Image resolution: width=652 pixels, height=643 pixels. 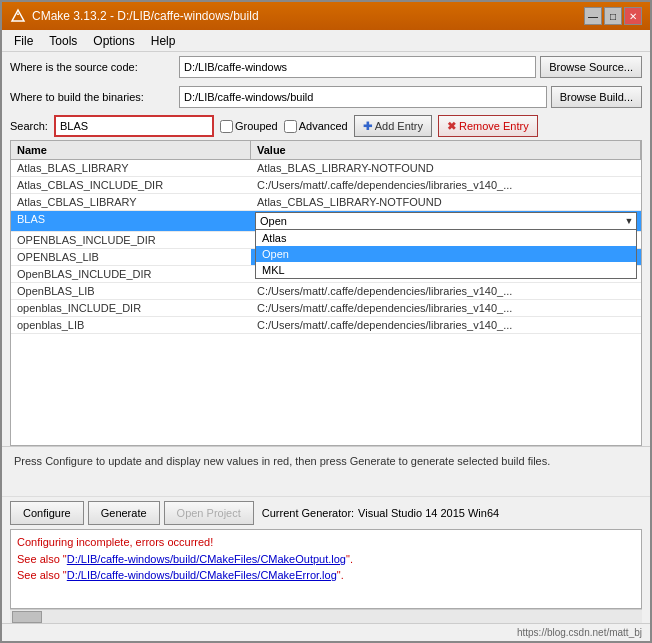 I want to click on blas-dropdown: Open ▼, so click(x=446, y=221).